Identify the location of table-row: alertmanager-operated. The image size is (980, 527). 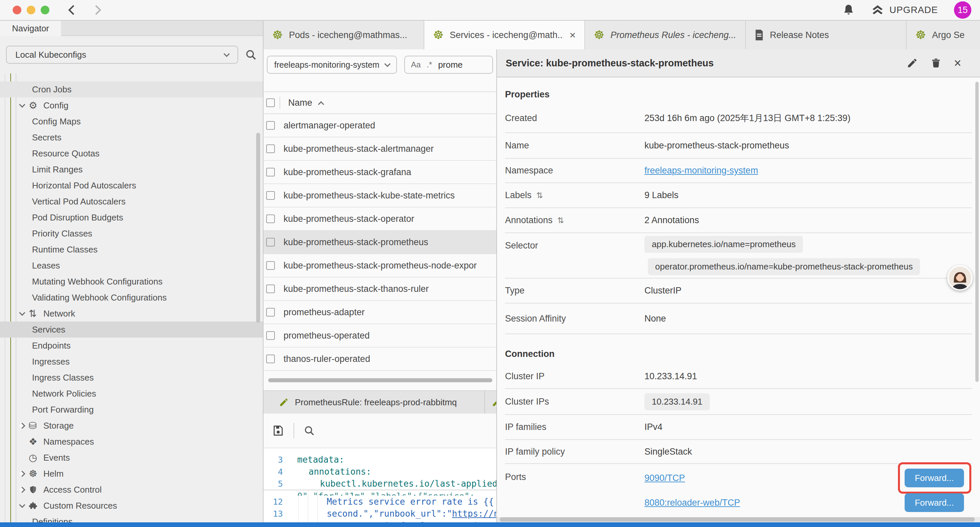
(380, 126).